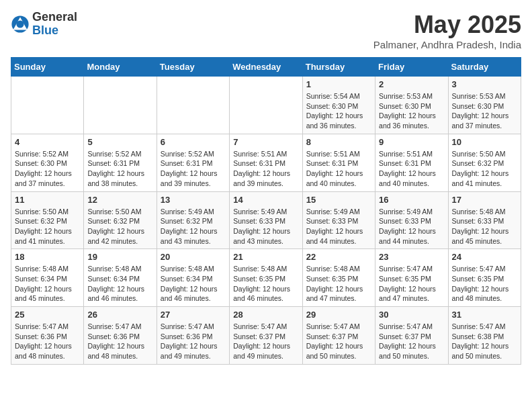  Describe the element at coordinates (47, 314) in the screenshot. I see `day-number: 25` at that location.